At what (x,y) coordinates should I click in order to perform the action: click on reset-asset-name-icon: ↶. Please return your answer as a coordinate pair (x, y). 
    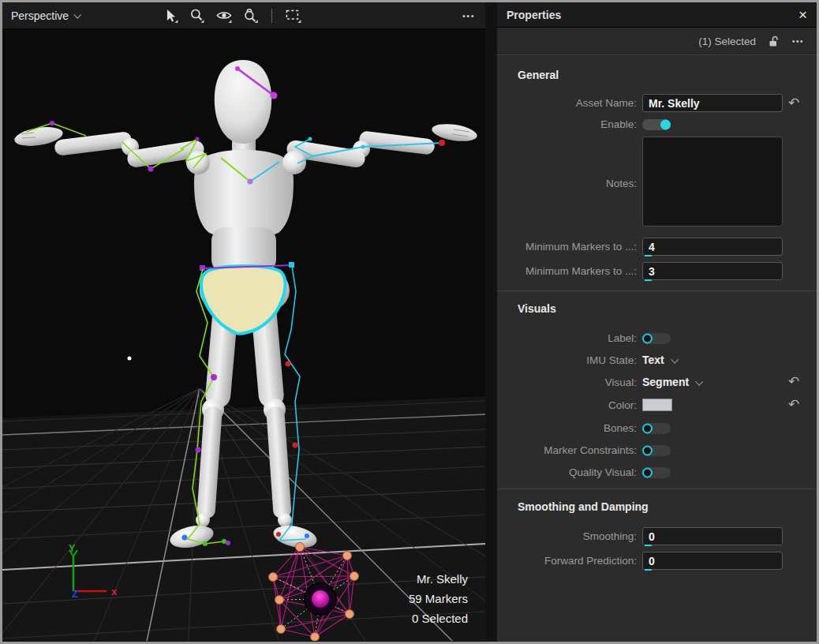
    Looking at the image, I should click on (794, 103).